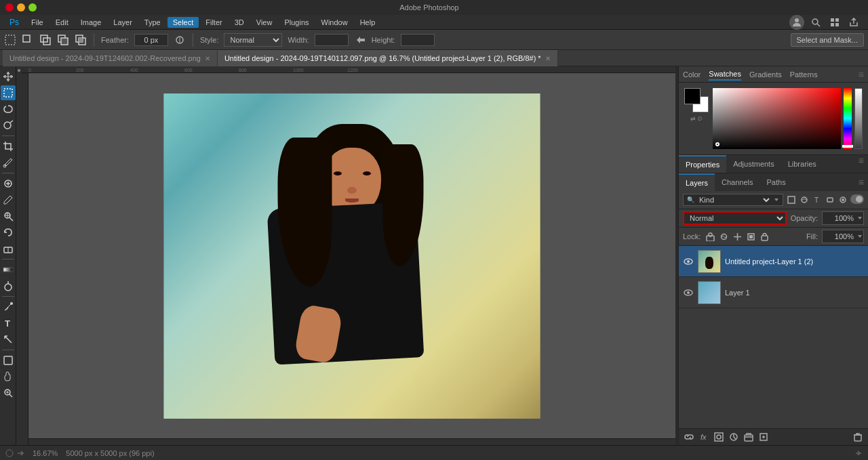 This screenshot has width=868, height=460. Describe the element at coordinates (8, 184) in the screenshot. I see `healing-tool` at that location.